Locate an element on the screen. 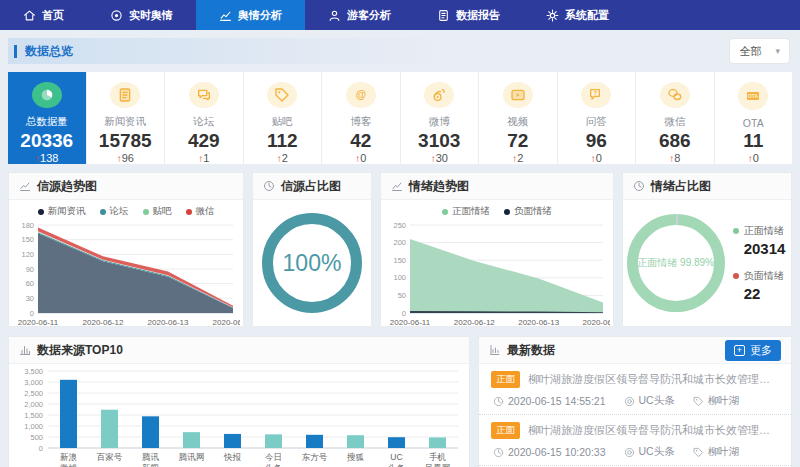  more-button: + 更多 is located at coordinates (753, 350).